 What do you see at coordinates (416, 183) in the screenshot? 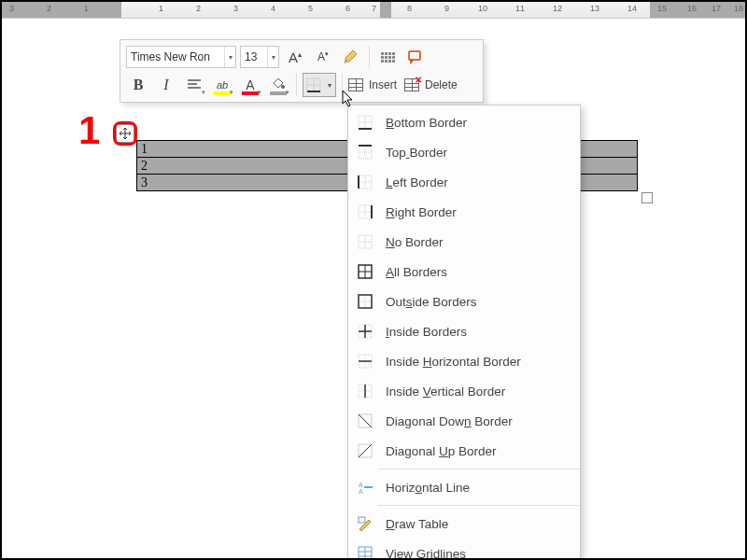
I see `menu-item-label: Left Border` at bounding box center [416, 183].